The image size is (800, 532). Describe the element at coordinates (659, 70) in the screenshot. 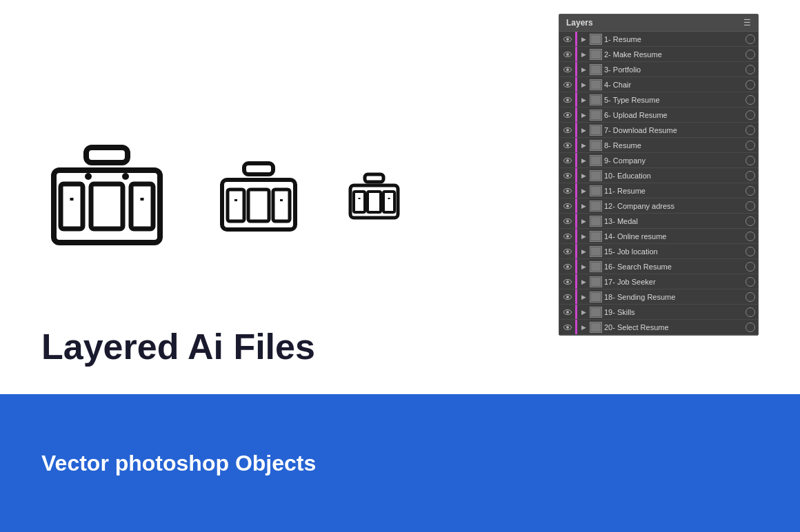

I see `layer-row: ▶ 3- Portfolio` at that location.